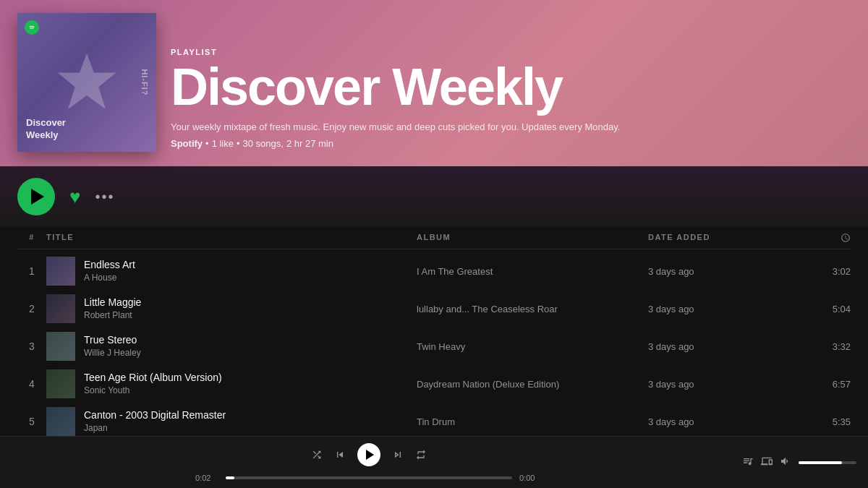 The width and height of the screenshot is (868, 488). I want to click on playlist-title: Discover Weekly, so click(395, 87).